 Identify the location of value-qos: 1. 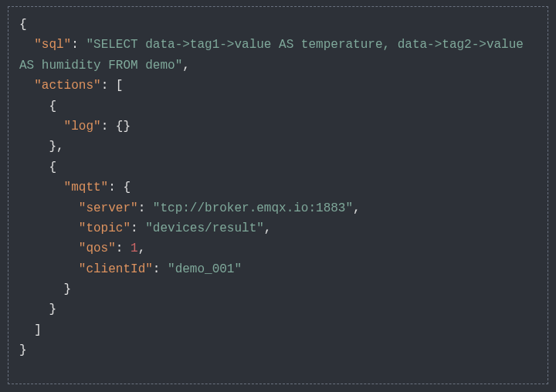
(134, 248).